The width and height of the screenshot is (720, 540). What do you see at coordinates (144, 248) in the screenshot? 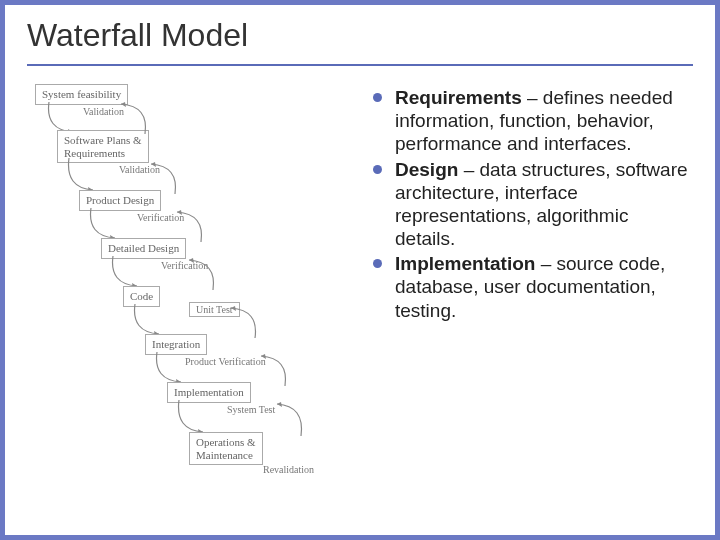
I see `stage-box: Detailed Design` at bounding box center [144, 248].